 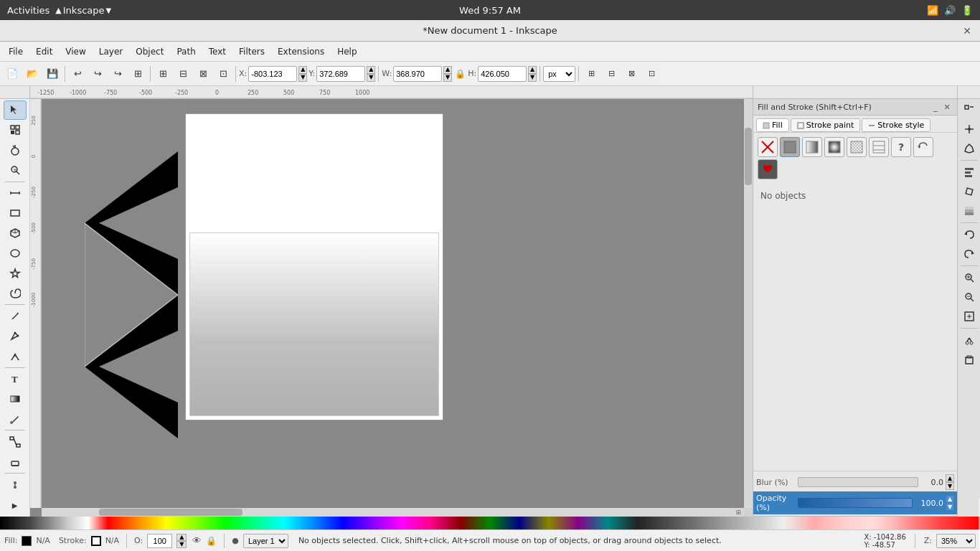 What do you see at coordinates (265, 541) in the screenshot?
I see `layer-select: Layer 1` at bounding box center [265, 541].